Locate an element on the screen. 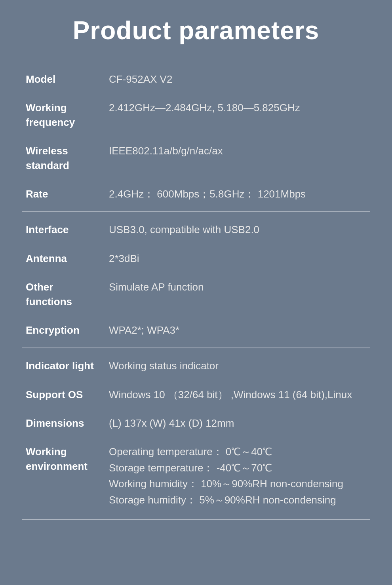  encryption-value: WPA2*; WPA3* is located at coordinates (238, 330).